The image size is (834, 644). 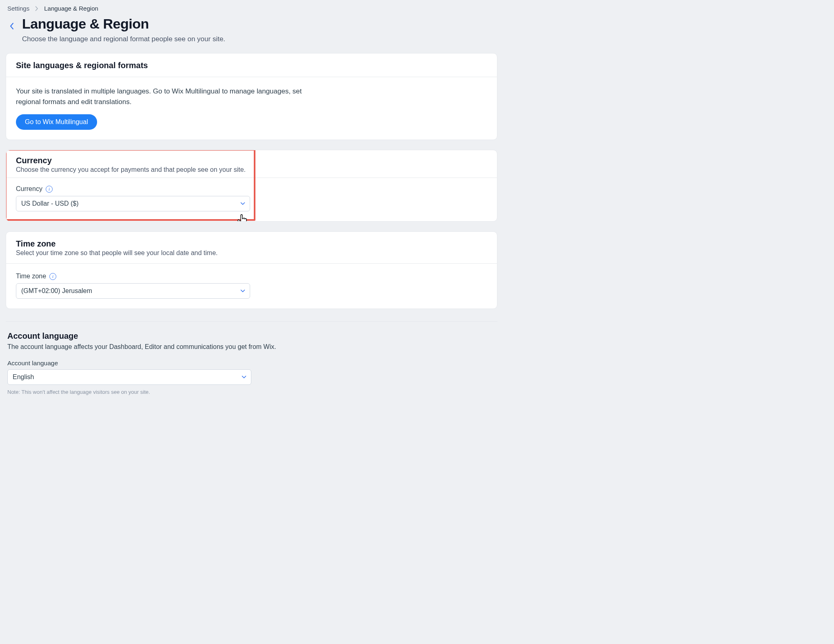 I want to click on timezone-select: (GMT+02:00) Jerusalem, so click(x=133, y=291).